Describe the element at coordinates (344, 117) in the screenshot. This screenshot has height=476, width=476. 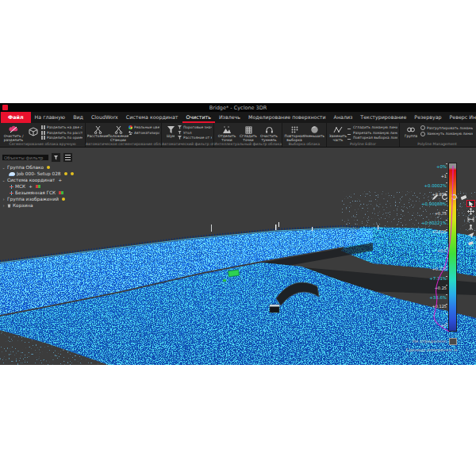
I see `menu-tab: Анализ` at that location.